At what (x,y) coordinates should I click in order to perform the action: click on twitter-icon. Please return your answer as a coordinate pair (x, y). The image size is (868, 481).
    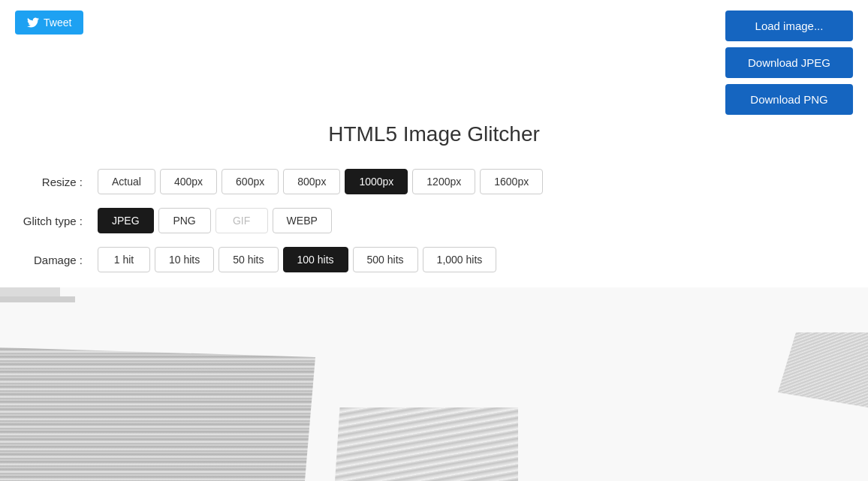
    Looking at the image, I should click on (33, 23).